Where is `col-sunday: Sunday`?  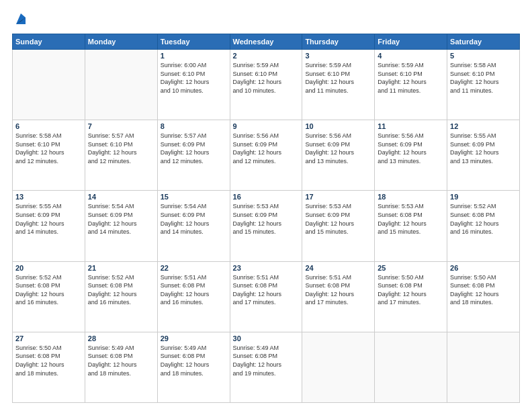
col-sunday: Sunday is located at coordinates (49, 42).